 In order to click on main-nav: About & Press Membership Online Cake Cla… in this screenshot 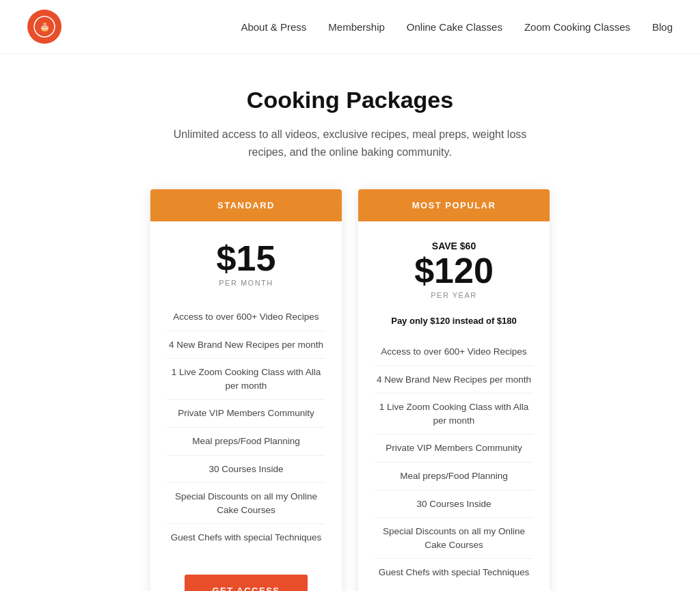, I will do `click(457, 27)`.